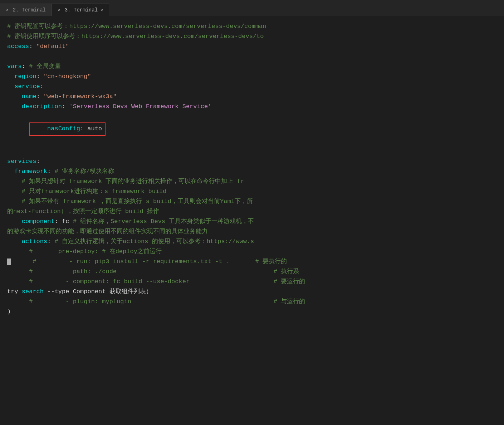 The height and width of the screenshot is (425, 504). I want to click on line-16: # 如果不带有 framework ，而是直接执行 s build，工具则会对当…, so click(252, 202).